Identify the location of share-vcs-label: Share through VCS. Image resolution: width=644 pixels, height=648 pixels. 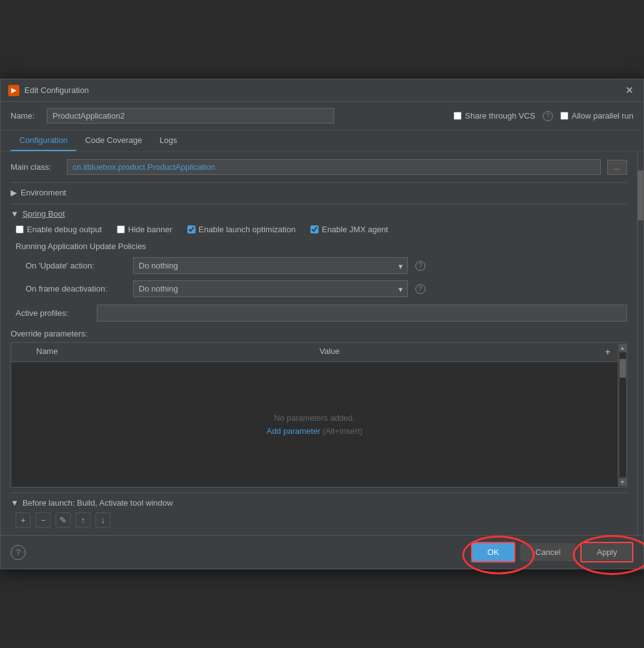
(495, 116).